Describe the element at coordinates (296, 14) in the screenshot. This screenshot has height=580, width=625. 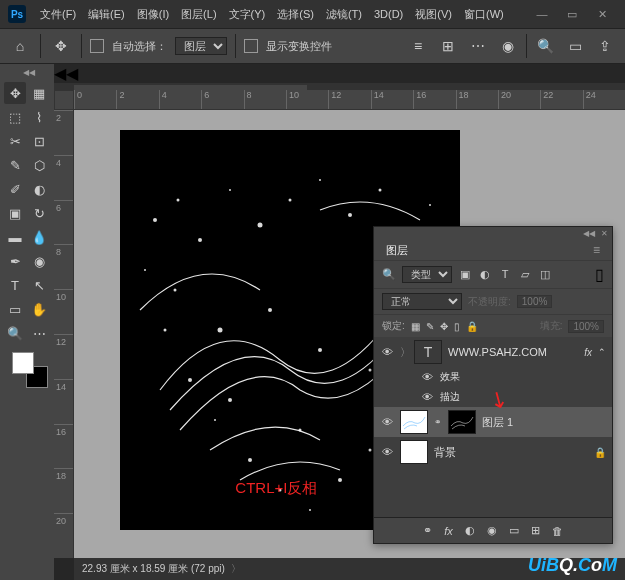
I see `menu-select: 选择(S)` at that location.